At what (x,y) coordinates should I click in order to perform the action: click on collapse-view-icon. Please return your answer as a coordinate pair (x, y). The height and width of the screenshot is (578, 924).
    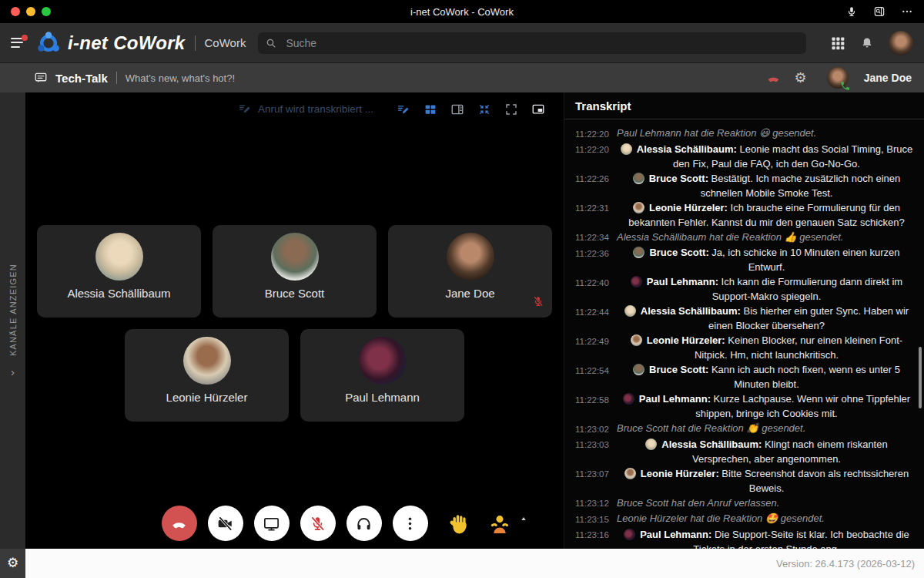
    Looking at the image, I should click on (484, 109).